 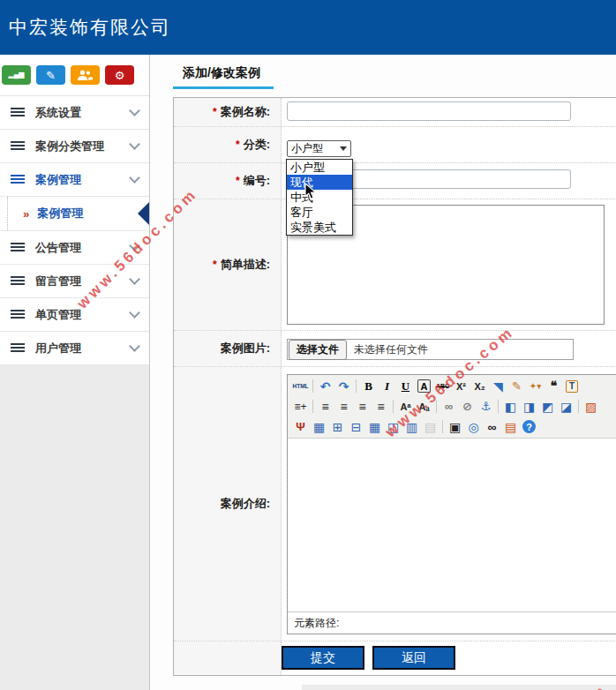 I want to click on align-right-icon: ≡, so click(x=362, y=407).